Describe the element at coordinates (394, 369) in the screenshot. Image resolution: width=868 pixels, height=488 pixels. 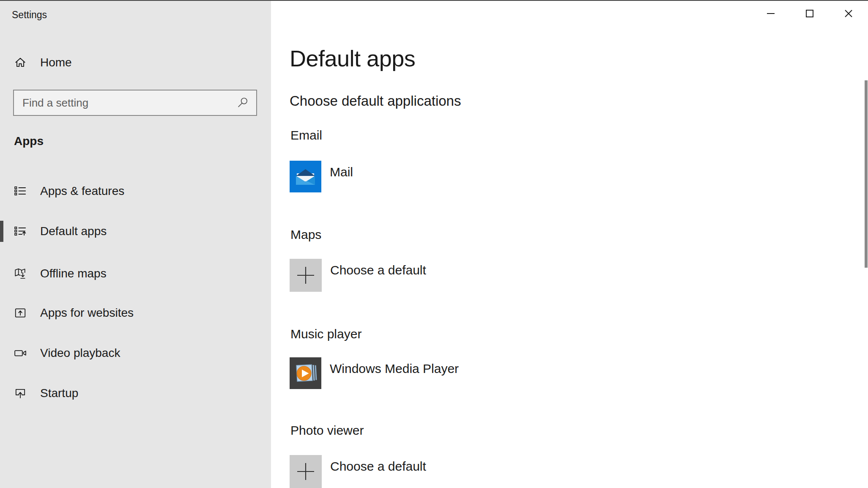
I see `default-app-name: Windows Media Player` at that location.